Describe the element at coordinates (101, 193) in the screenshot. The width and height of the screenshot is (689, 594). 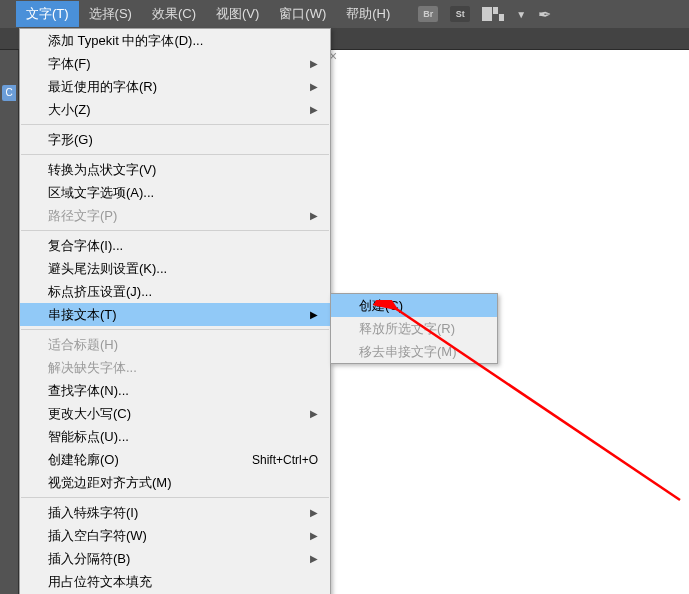
I see `menu-item-label: 区域文字选项(A)...` at that location.